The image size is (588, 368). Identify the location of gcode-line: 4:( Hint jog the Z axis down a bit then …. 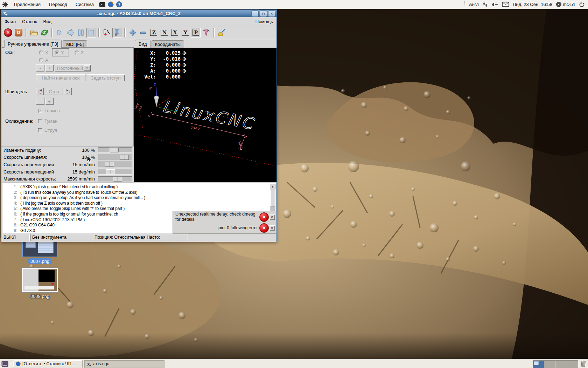
(136, 204).